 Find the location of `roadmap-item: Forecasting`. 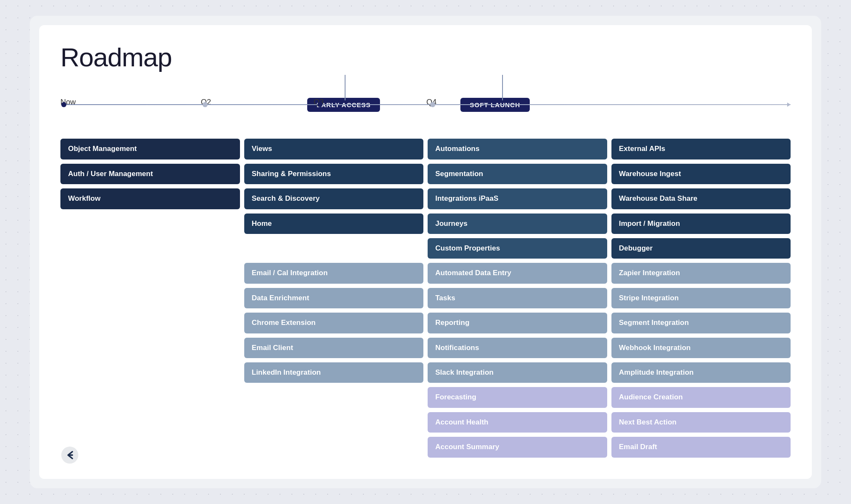

roadmap-item: Forecasting is located at coordinates (517, 397).